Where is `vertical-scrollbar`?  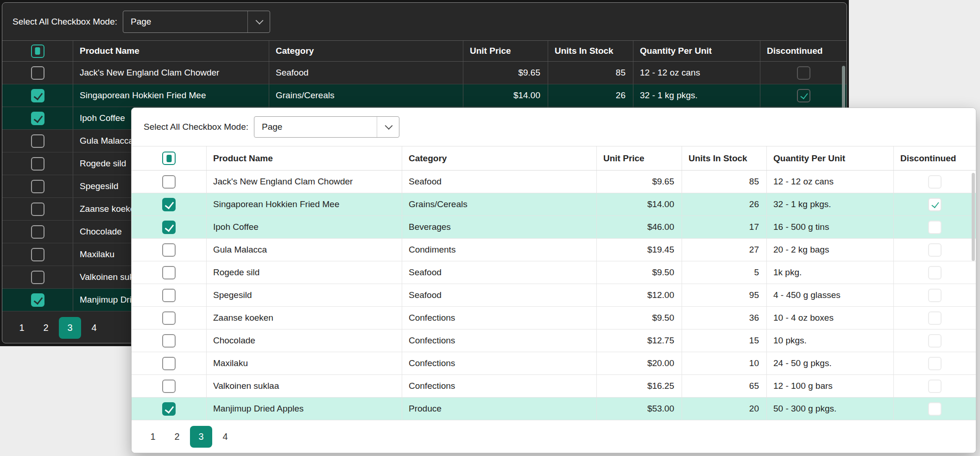
vertical-scrollbar is located at coordinates (973, 296).